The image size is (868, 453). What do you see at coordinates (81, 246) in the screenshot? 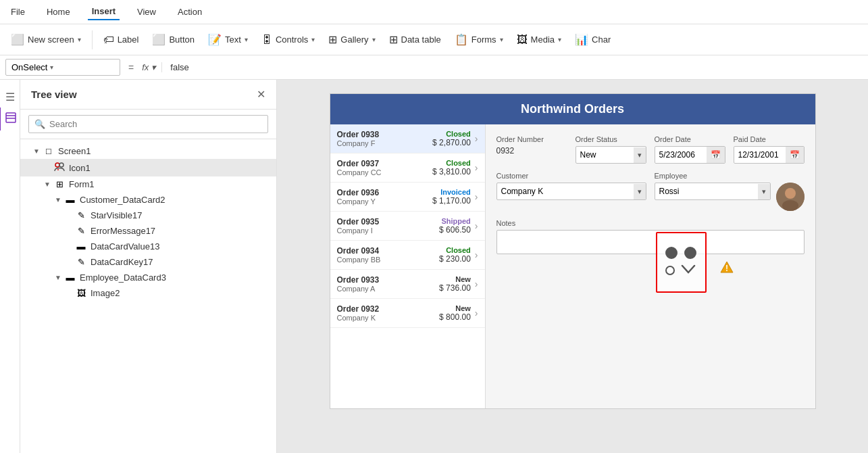
I see `datacardvalue-icon: ▬` at bounding box center [81, 246].